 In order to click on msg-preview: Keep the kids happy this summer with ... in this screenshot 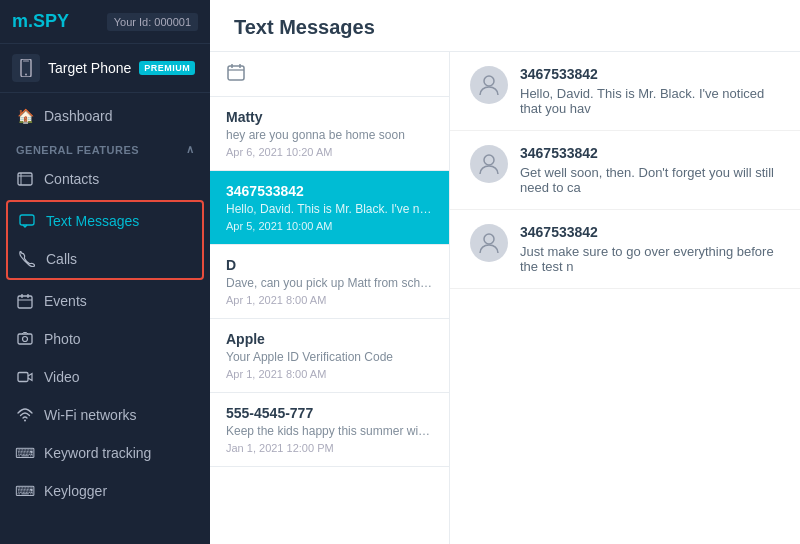, I will do `click(330, 431)`.